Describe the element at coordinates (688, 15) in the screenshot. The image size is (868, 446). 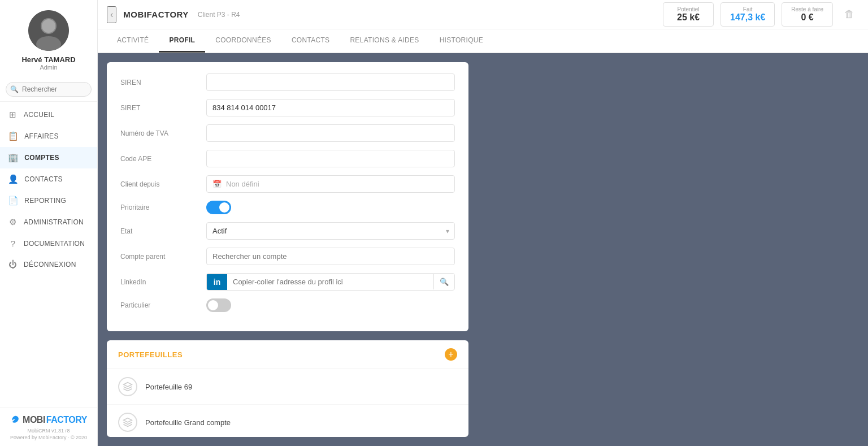
I see `stat-potentiel: Potentiel 25 k€` at that location.